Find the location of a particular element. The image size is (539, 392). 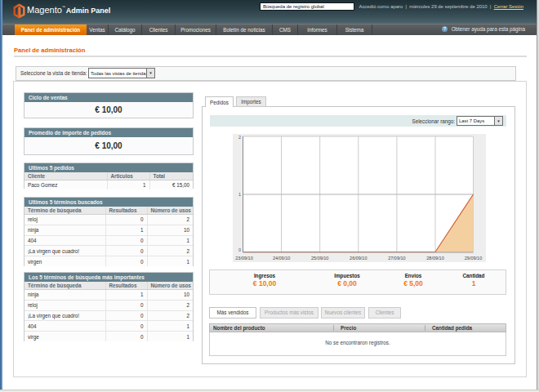

svg-text: 2 is located at coordinates (240, 137).